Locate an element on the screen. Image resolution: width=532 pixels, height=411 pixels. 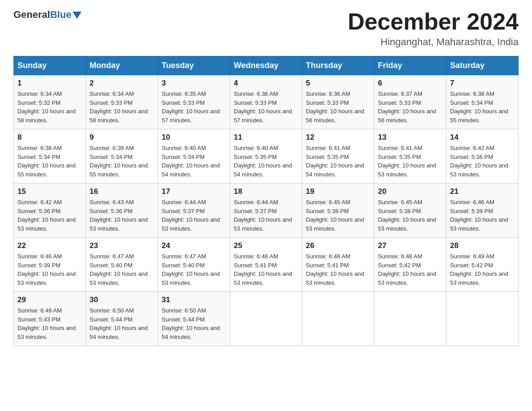
month-title: December 2024 is located at coordinates (433, 21).